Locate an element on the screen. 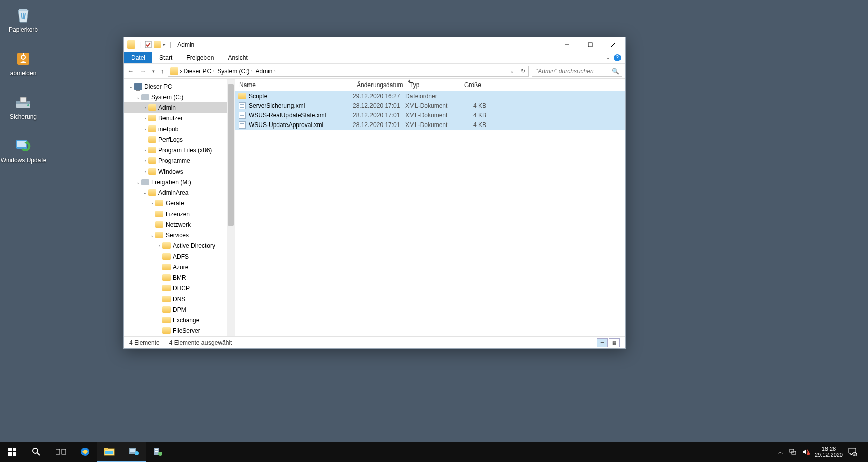 The height and width of the screenshot is (462, 868). dropdown-icon: ▾ is located at coordinates (164, 45).